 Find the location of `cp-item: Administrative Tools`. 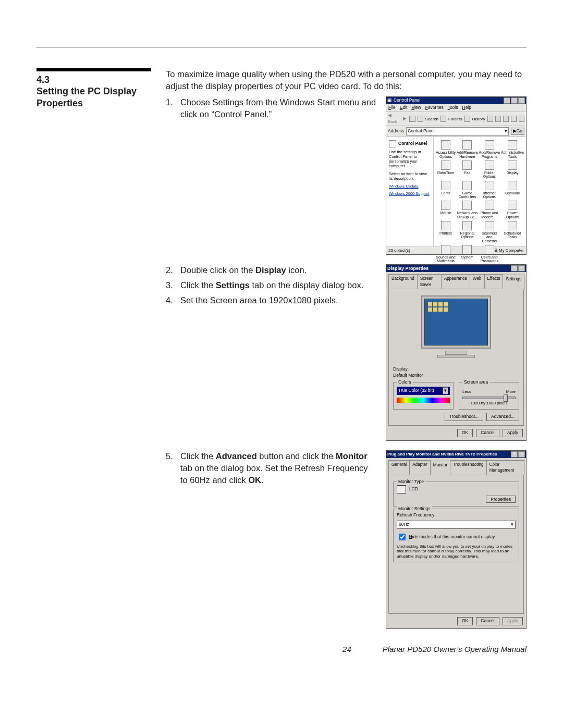

cp-item: Administrative Tools is located at coordinates (512, 149).